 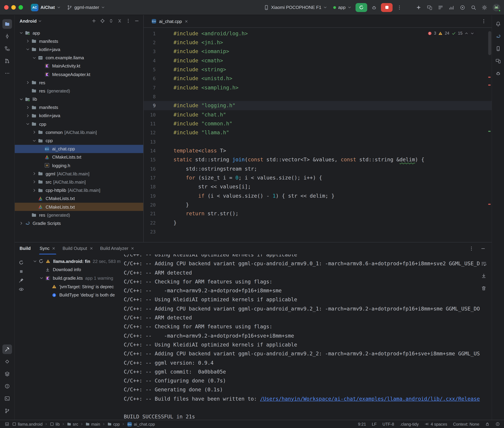 What do you see at coordinates (489, 132) in the screenshot?
I see `change-stripe-mark` at bounding box center [489, 132].